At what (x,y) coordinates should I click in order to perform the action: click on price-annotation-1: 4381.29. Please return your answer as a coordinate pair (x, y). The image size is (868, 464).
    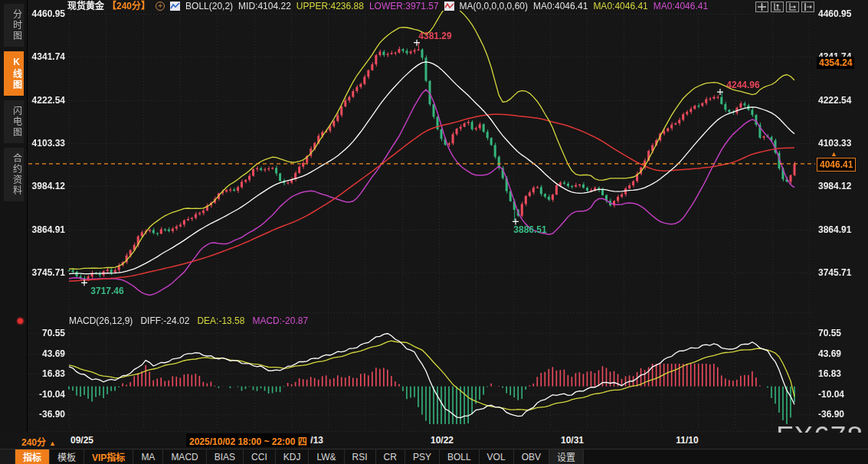
    Looking at the image, I should click on (435, 36).